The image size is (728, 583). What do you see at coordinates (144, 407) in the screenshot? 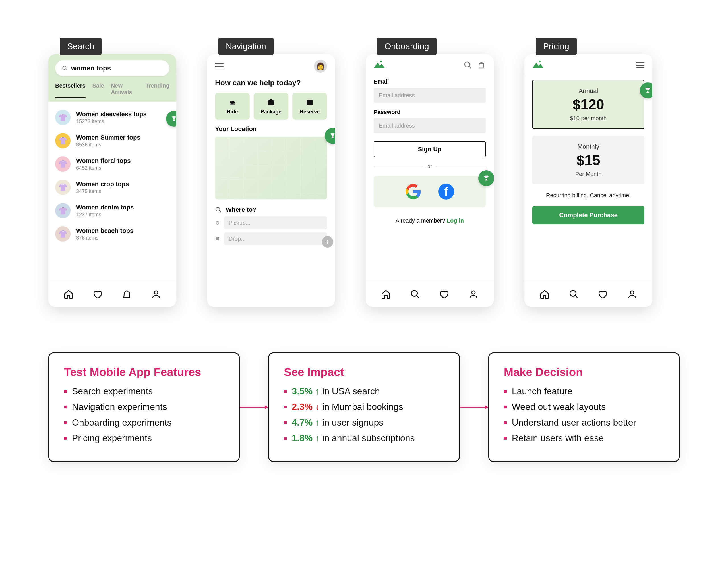
I see `list-item: Navigation experiments` at bounding box center [144, 407].